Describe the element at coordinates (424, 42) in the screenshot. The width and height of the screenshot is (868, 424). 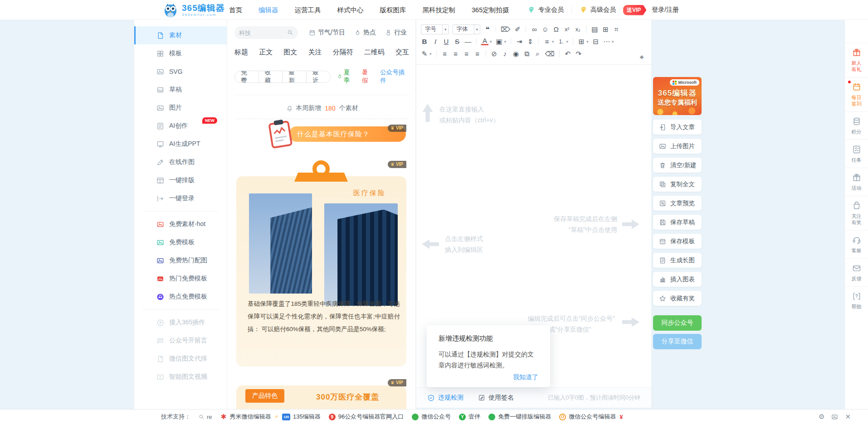
I see `bold-icon: B` at that location.